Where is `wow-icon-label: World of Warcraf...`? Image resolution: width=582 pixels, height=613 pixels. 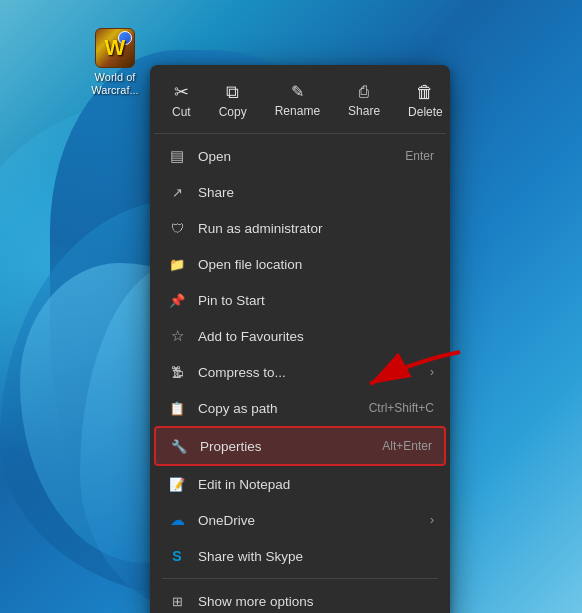 wow-icon-label: World of Warcraf... is located at coordinates (114, 84).